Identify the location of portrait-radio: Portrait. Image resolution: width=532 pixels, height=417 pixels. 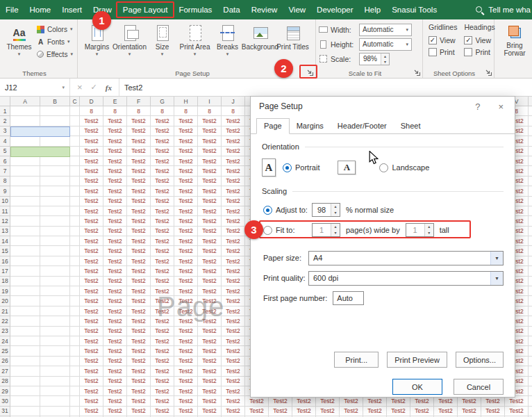
(301, 168).